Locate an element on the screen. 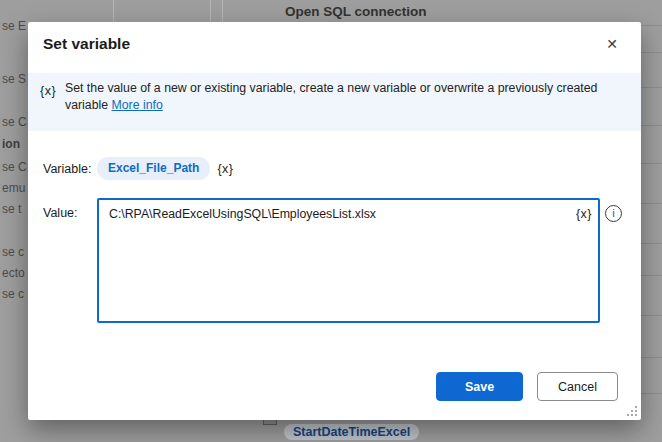 This screenshot has height=442, width=662. banner-description: Set the value of a new or existing varia… is located at coordinates (346, 97).